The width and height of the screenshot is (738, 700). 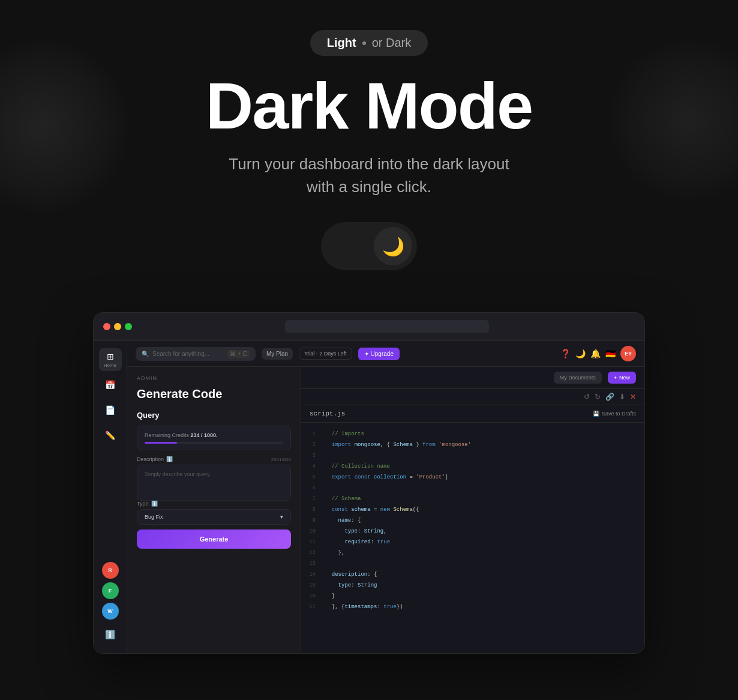 What do you see at coordinates (596, 414) in the screenshot?
I see `save-icon: 💾` at bounding box center [596, 414].